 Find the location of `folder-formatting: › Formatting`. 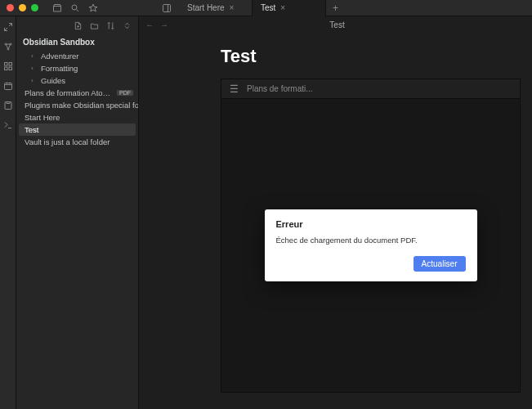

folder-formatting: › Formatting is located at coordinates (77, 69).